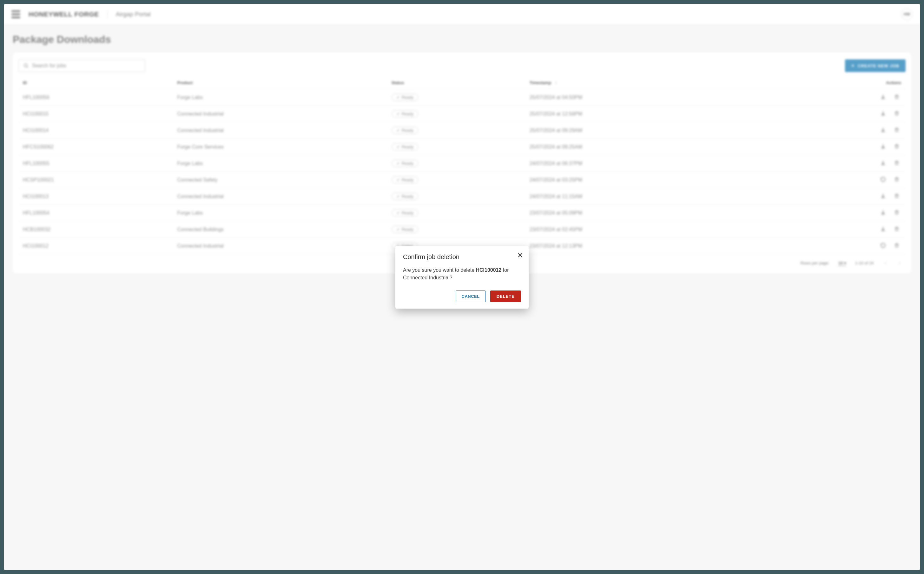 Image resolution: width=924 pixels, height=574 pixels. What do you see at coordinates (462, 274) in the screenshot?
I see `dialog-body: Are you sure you want to delete HCI10001…` at bounding box center [462, 274].